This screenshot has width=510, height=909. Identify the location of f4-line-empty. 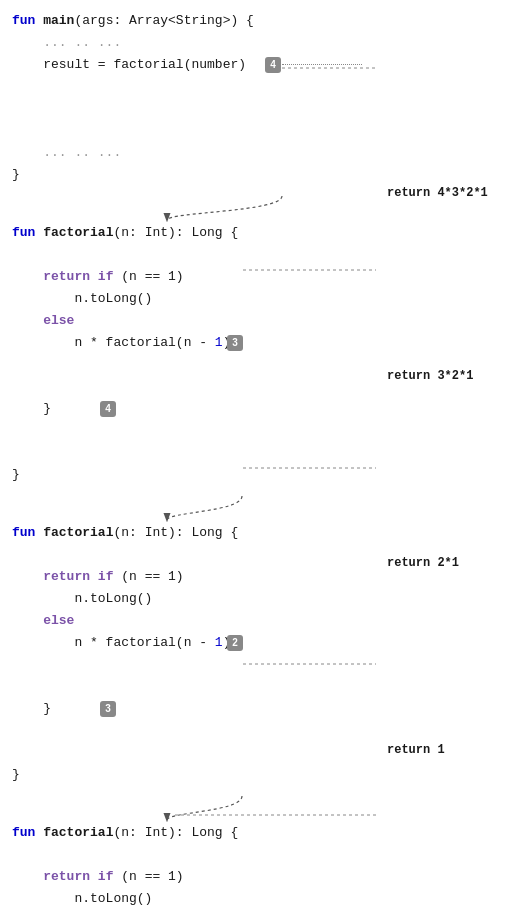
(192, 255).